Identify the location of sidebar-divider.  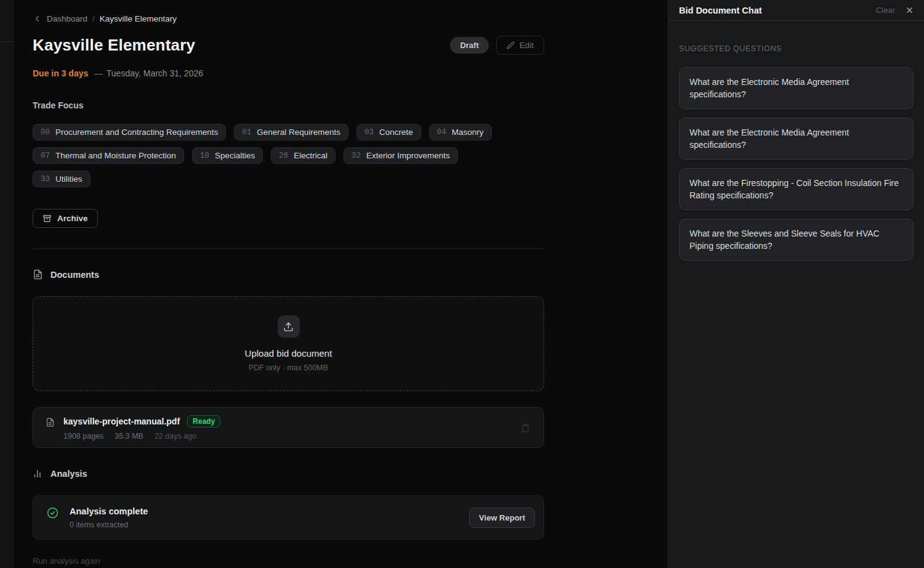
(6, 42).